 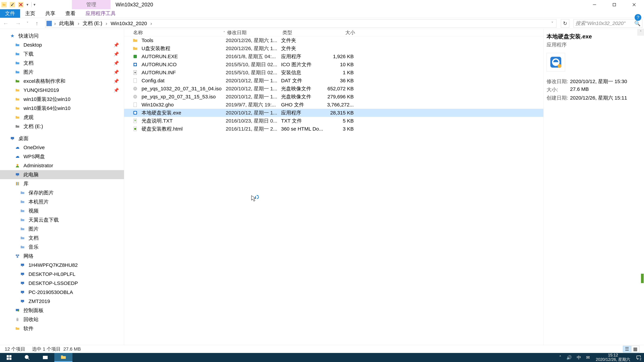 What do you see at coordinates (91, 4) in the screenshot?
I see `contextual-tab-manage: 管理` at bounding box center [91, 4].